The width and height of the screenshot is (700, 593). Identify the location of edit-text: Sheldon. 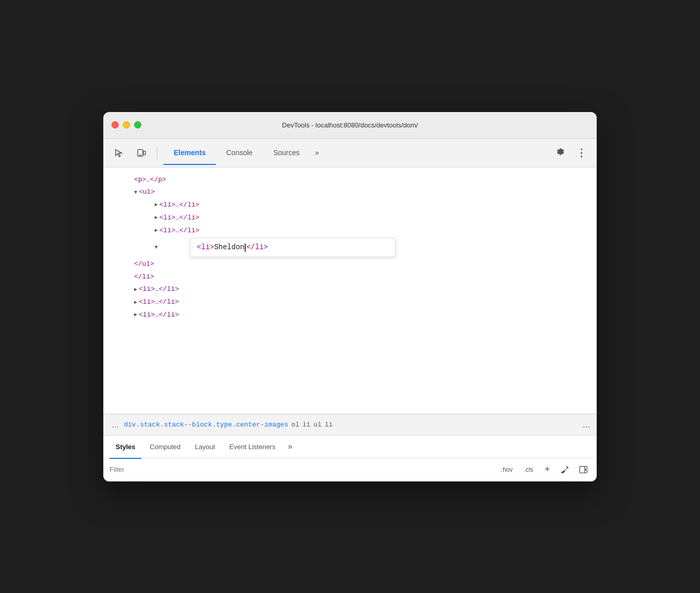
(229, 247).